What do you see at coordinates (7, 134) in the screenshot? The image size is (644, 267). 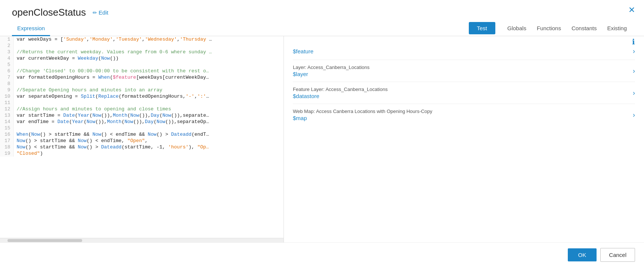 I see `line-num: 16` at bounding box center [7, 134].